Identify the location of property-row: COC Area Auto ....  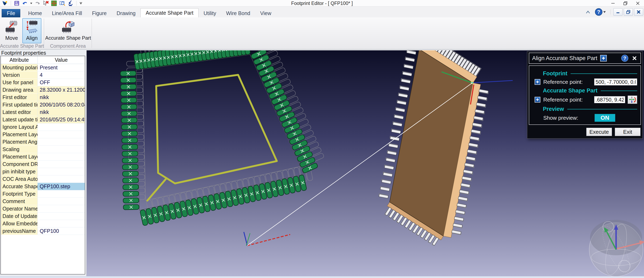
(43, 179).